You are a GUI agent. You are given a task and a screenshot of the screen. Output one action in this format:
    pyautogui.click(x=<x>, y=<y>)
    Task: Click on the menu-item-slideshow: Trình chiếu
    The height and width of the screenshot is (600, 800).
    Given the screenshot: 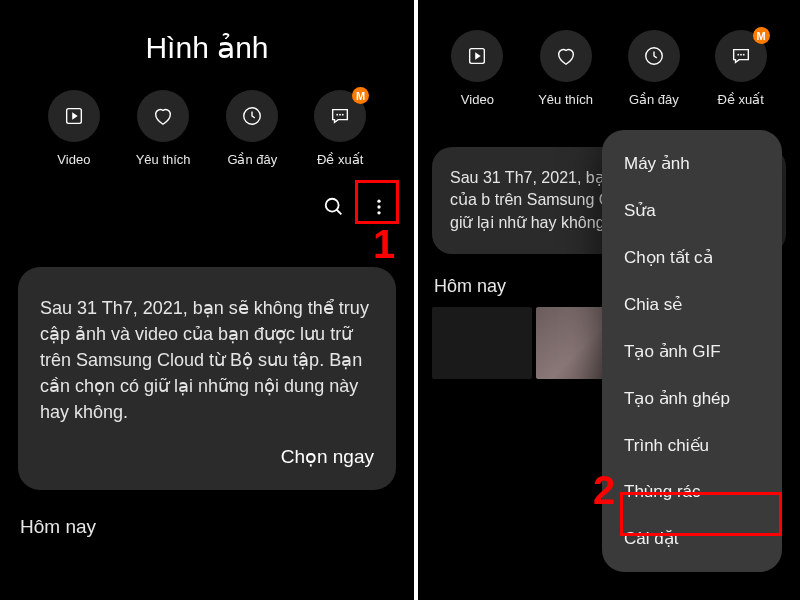 What is the action you would take?
    pyautogui.click(x=692, y=446)
    